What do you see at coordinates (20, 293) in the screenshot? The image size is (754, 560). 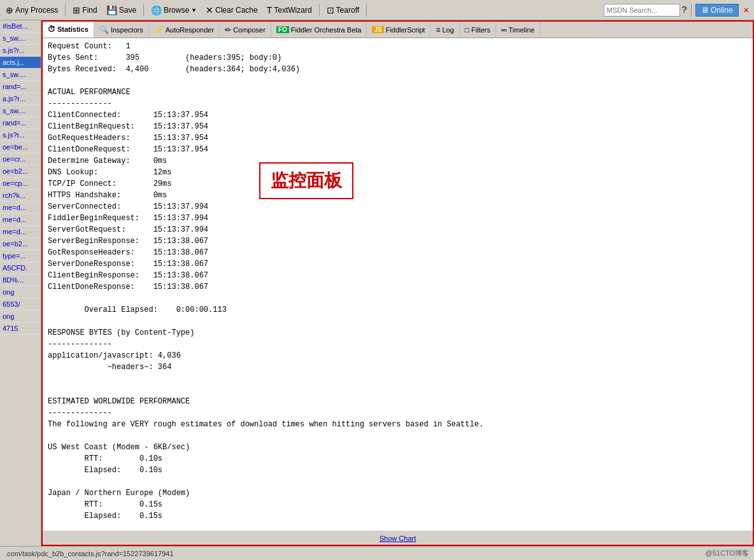 I see `sidebar-item-22: ong` at bounding box center [20, 293].